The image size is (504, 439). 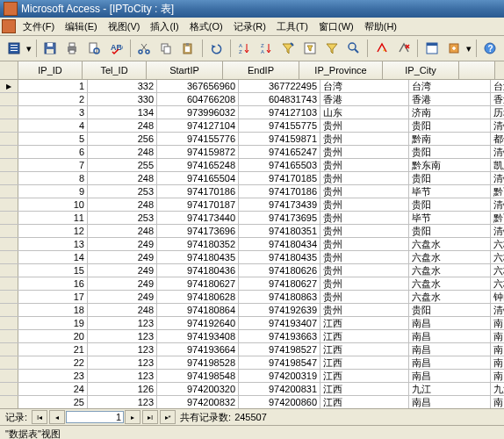 What do you see at coordinates (116, 48) in the screenshot?
I see `spellcheck-button: ABC` at bounding box center [116, 48].